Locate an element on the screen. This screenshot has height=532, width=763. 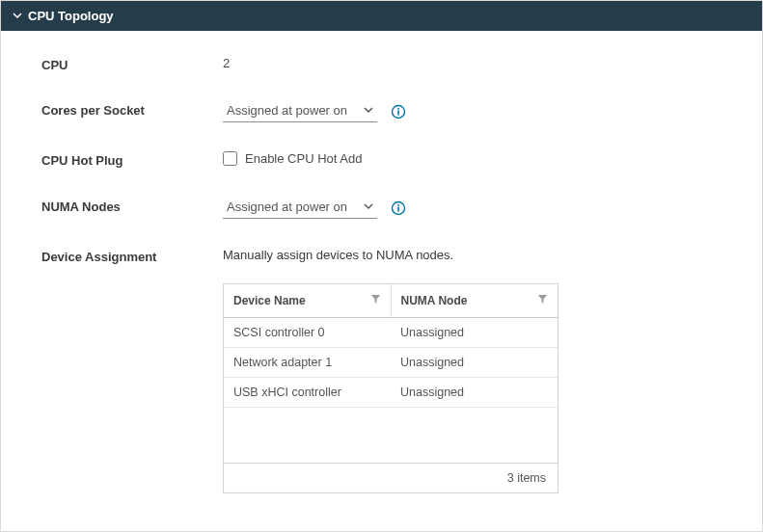
label-device-assignment: Device Assignment is located at coordinates (132, 256).